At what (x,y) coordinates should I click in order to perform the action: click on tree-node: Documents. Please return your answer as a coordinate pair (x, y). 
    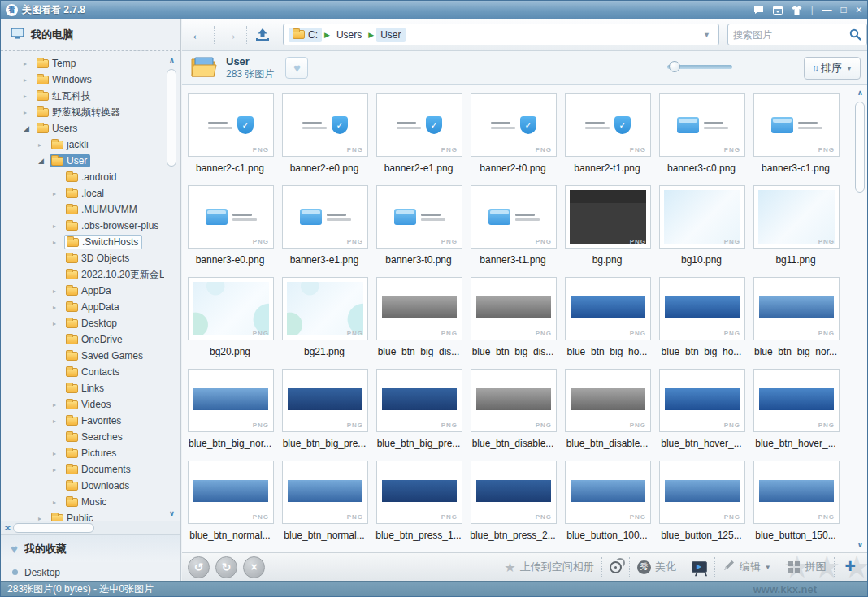
    Looking at the image, I should click on (99, 469).